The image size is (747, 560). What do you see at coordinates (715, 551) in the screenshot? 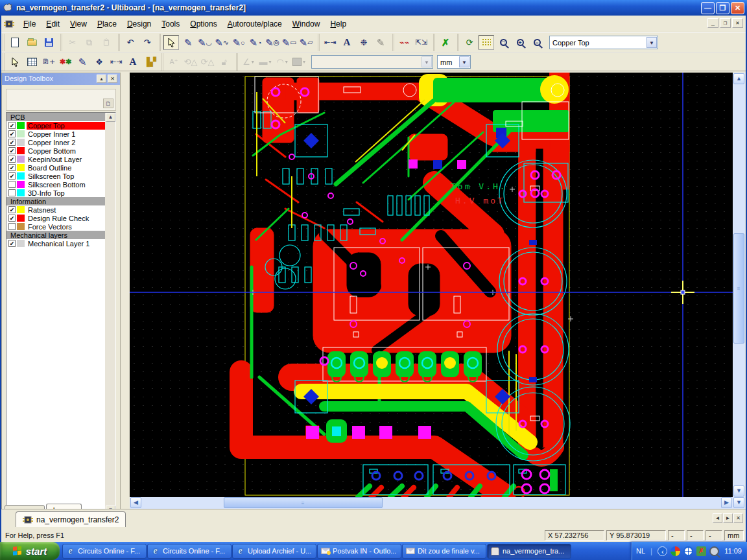
I see `magnifier-icon` at bounding box center [715, 551].